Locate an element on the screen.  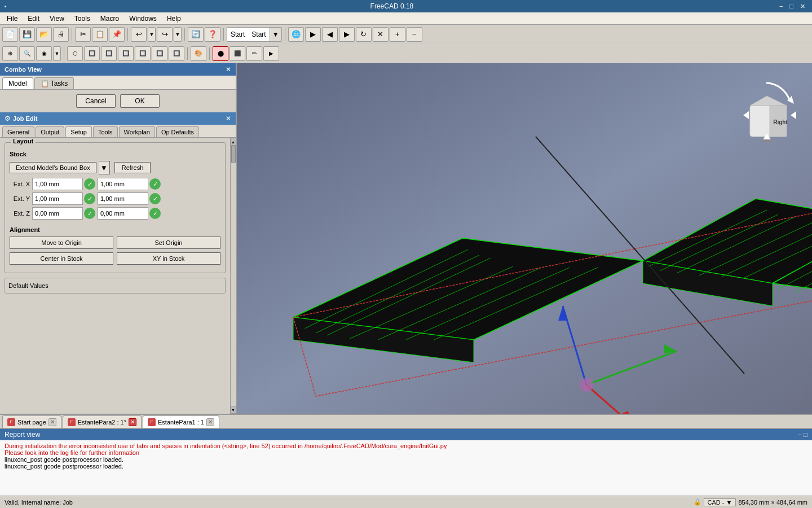
nav-plus: + is located at coordinates (398, 34).